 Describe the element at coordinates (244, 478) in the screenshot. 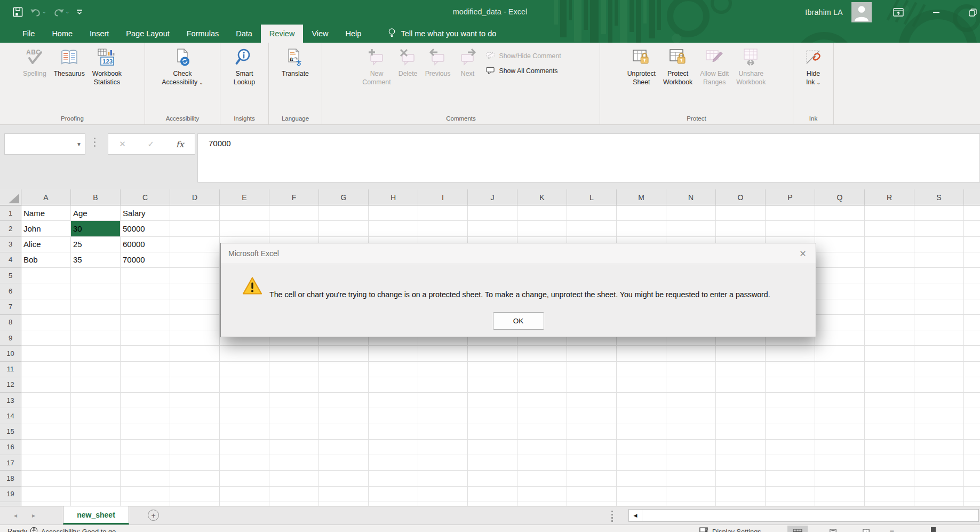

I see `cell-E18` at that location.